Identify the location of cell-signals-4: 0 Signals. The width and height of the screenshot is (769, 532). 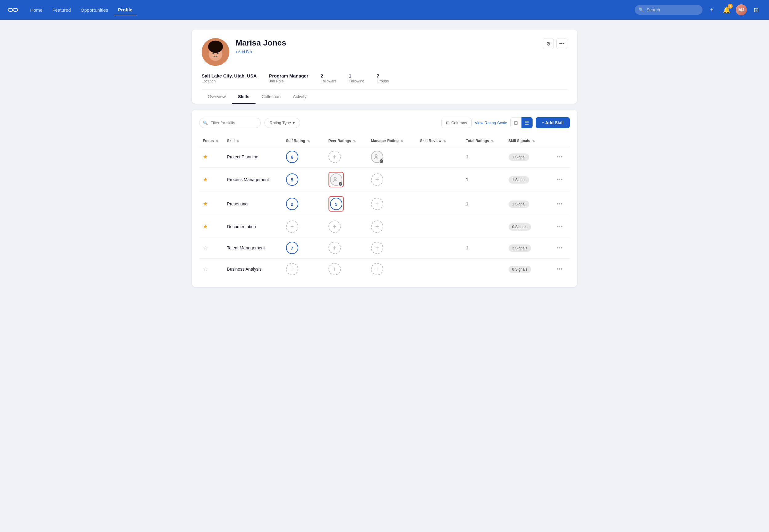
(528, 227).